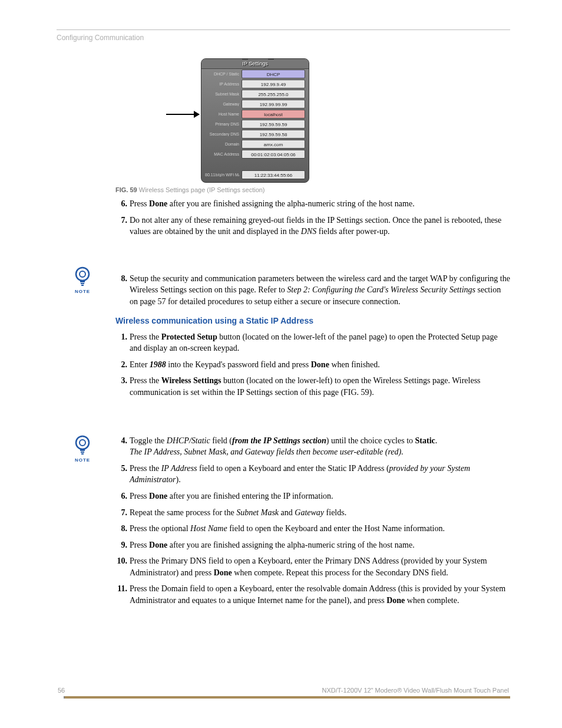  I want to click on ip-row: IP Address192.99.9.49, so click(255, 84).